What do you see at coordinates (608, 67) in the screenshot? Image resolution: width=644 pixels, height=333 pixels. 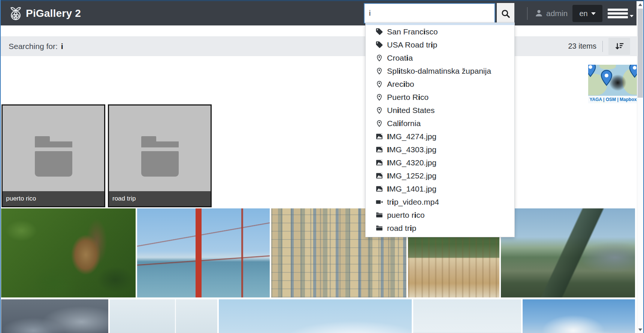 I see `map-landmass` at bounding box center [608, 67].